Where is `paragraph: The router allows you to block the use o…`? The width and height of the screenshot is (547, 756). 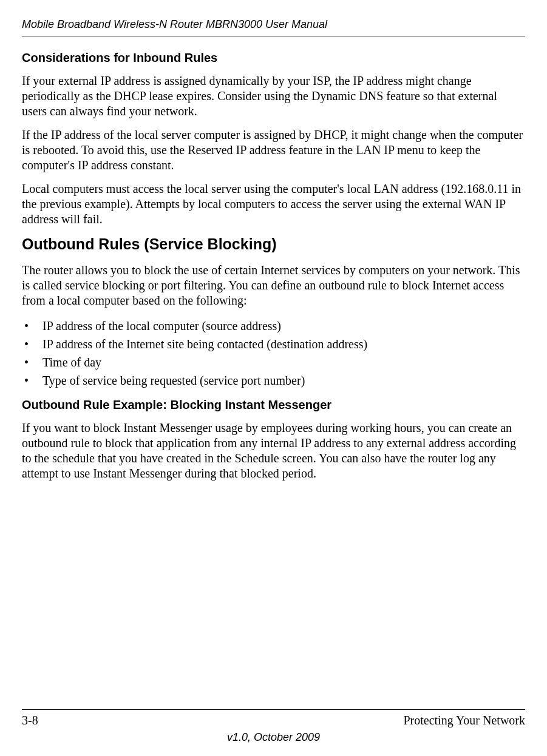
paragraph: The router allows you to block the use o… is located at coordinates (273, 285).